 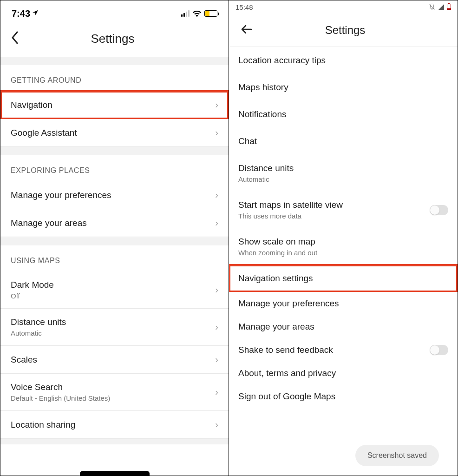 What do you see at coordinates (439, 350) in the screenshot?
I see `toggle-shake-feedback` at bounding box center [439, 350].